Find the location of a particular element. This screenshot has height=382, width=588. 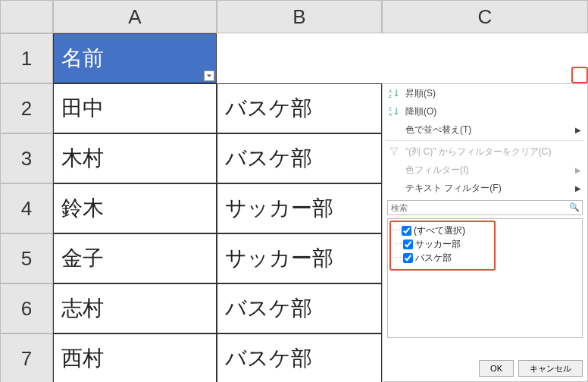

col-header-c: C is located at coordinates (485, 17).